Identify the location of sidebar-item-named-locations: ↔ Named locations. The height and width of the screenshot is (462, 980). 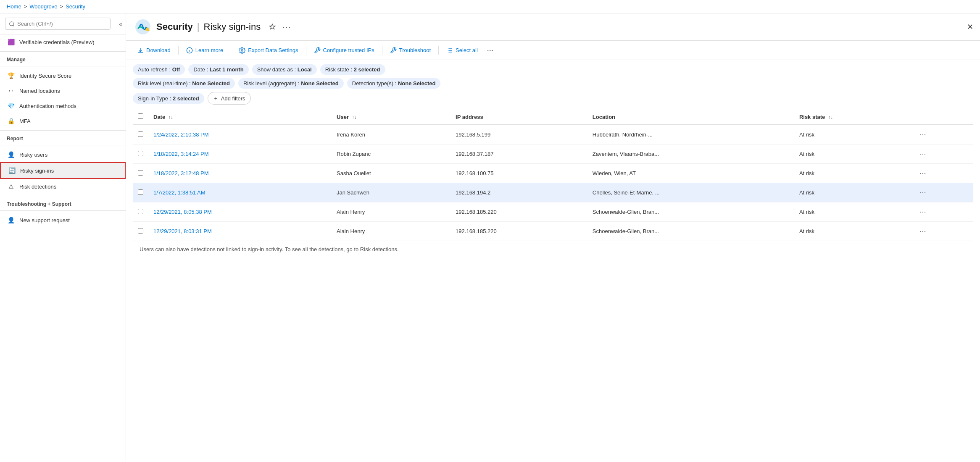
(63, 91).